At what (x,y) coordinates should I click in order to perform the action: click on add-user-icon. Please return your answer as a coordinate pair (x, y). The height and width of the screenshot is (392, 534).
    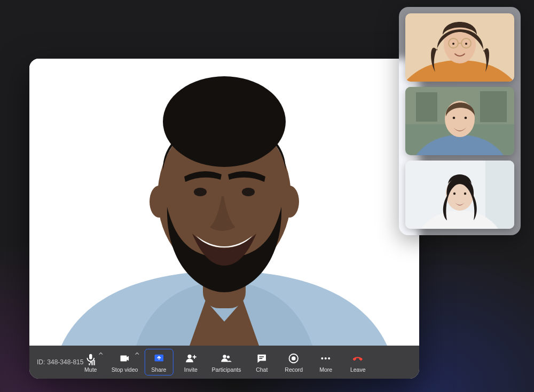
    Looking at the image, I should click on (191, 358).